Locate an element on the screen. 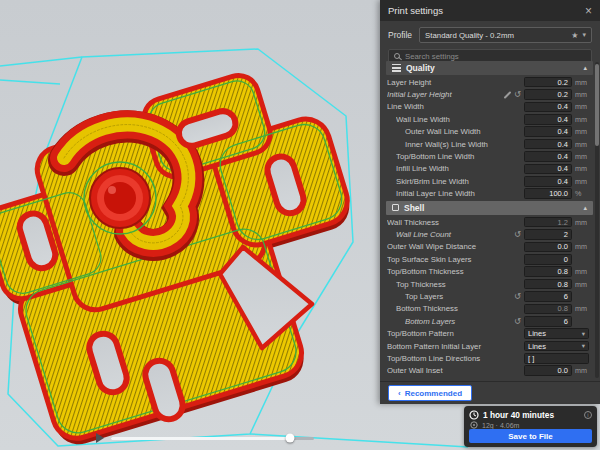 Image resolution: width=600 pixels, height=450 pixels. setting-row: Bottom Thickness0.8mm is located at coordinates (486, 309).